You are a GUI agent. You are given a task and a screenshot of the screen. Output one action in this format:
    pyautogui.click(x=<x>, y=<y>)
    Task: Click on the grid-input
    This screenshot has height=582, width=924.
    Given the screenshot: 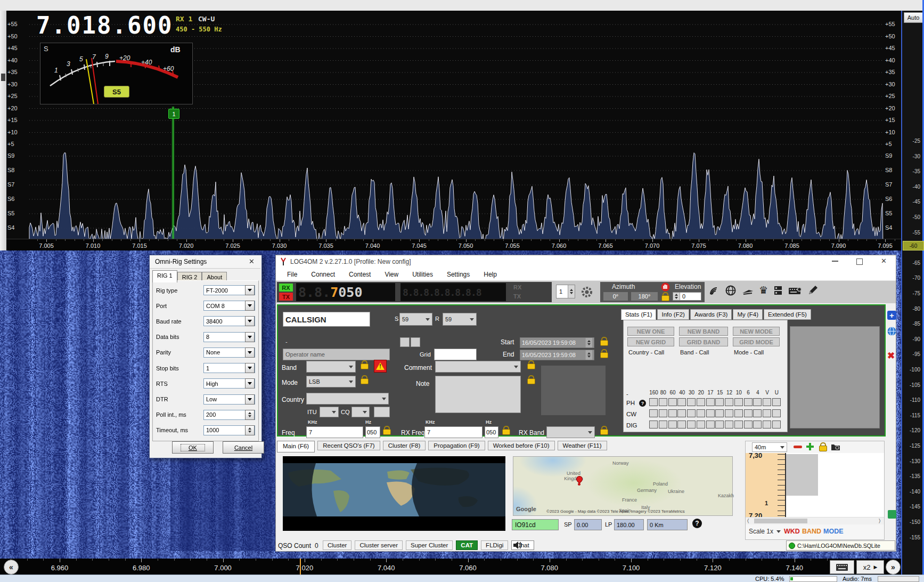 What is the action you would take?
    pyautogui.click(x=455, y=354)
    